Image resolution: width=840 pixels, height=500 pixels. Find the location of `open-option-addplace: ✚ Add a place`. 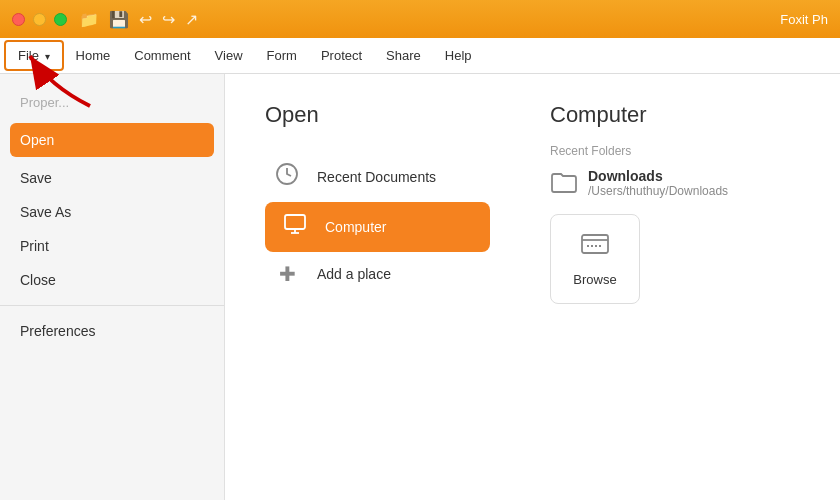

open-option-addplace: ✚ Add a place is located at coordinates (378, 274).